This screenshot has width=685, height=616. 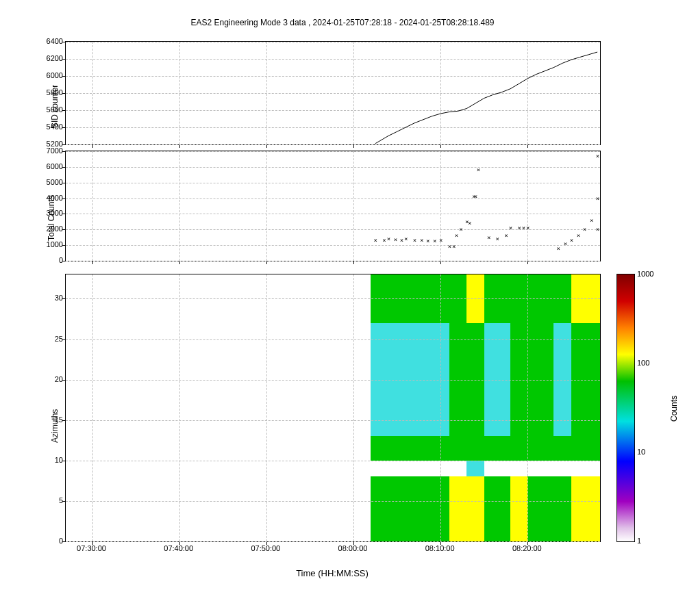 I want to click on ytick-label: 2000, so click(x=46, y=229).